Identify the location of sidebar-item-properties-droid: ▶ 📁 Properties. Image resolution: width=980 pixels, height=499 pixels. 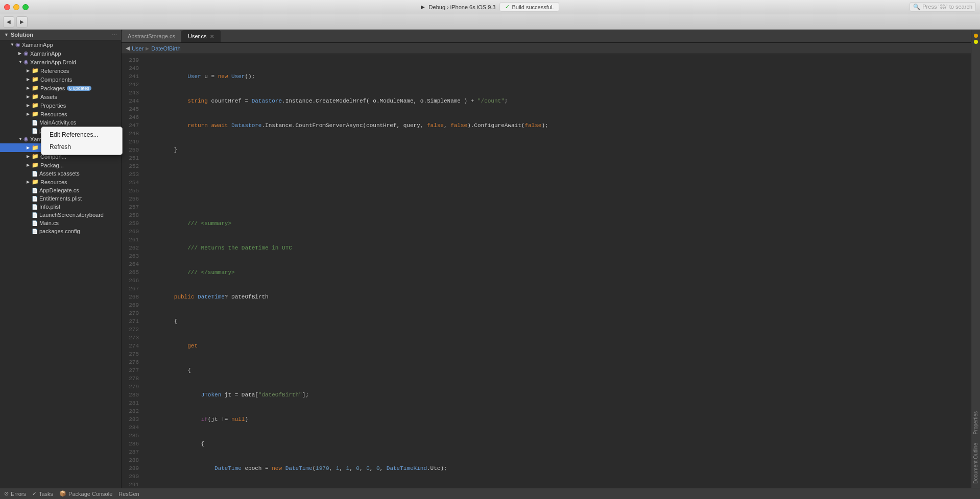
(60, 105).